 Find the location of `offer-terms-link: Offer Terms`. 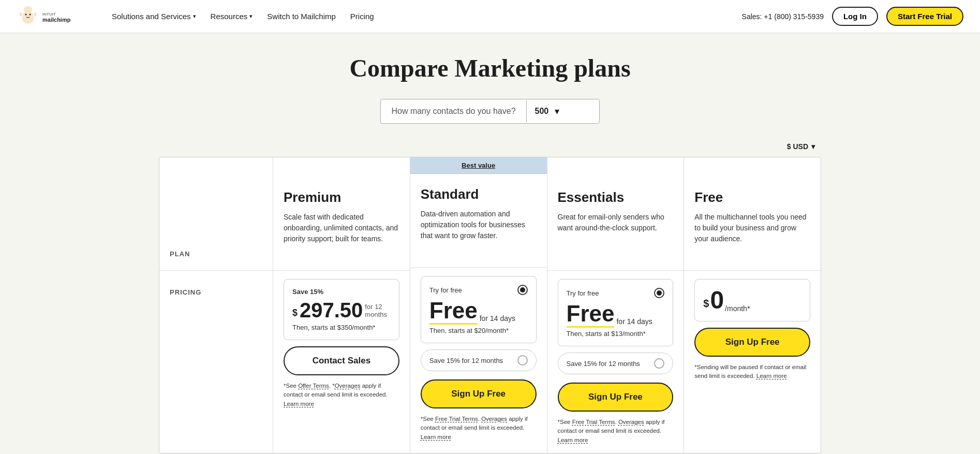

offer-terms-link: Offer Terms is located at coordinates (314, 386).